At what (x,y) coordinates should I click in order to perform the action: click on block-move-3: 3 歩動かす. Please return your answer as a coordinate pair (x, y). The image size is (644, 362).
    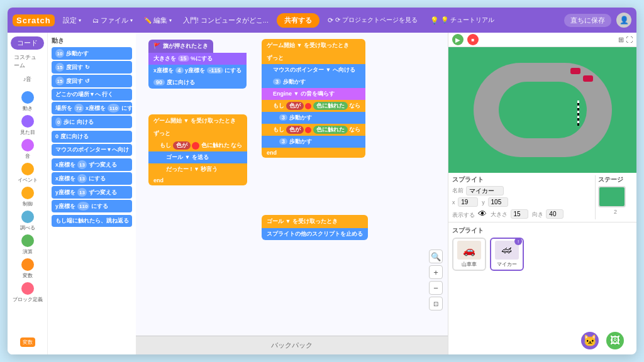
    Looking at the image, I should click on (313, 82).